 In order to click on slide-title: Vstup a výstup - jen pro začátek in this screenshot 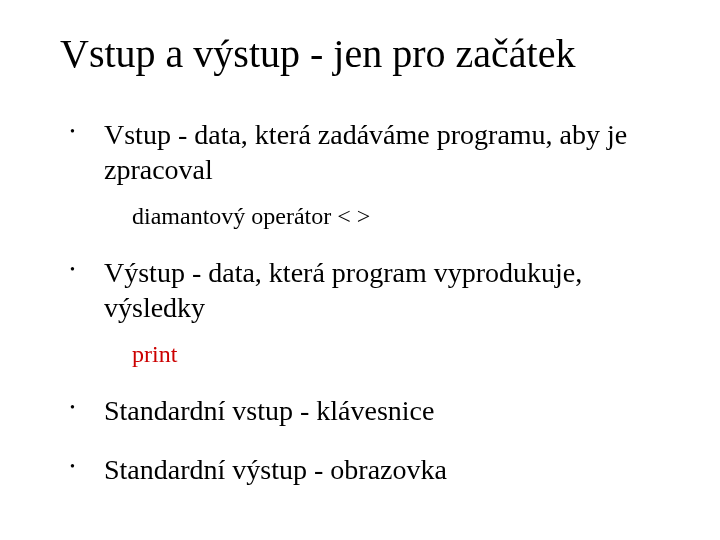, I will do `click(370, 54)`.